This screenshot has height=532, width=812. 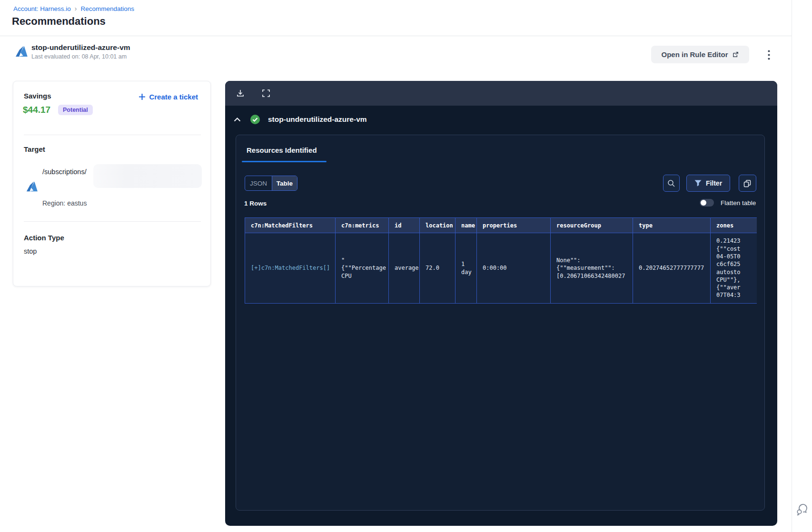 What do you see at coordinates (255, 119) in the screenshot?
I see `success-check-icon` at bounding box center [255, 119].